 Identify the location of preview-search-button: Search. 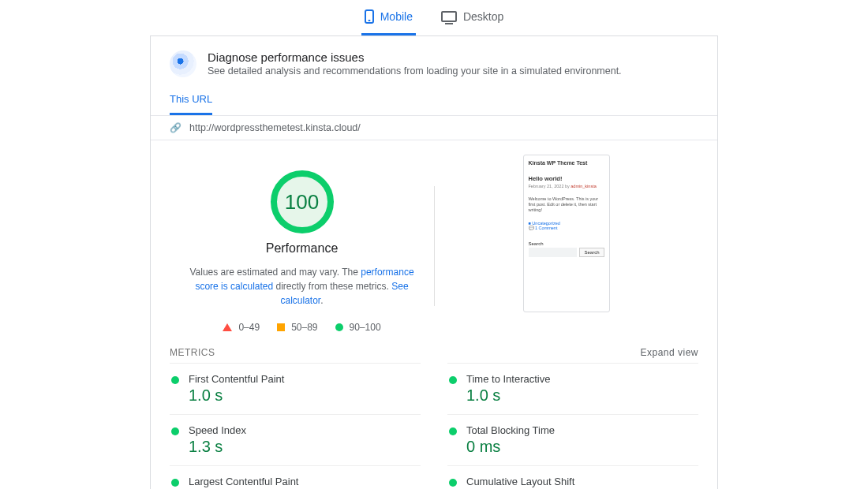
(592, 252).